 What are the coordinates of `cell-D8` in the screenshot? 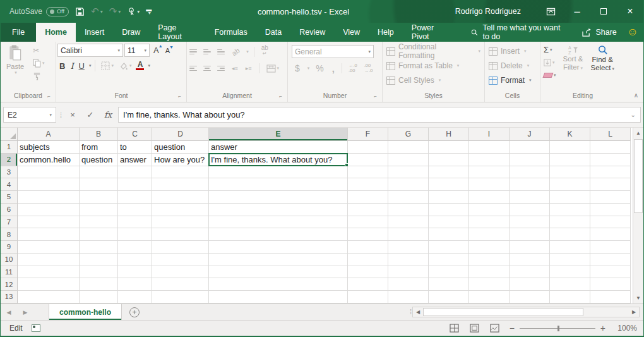 It's located at (181, 235).